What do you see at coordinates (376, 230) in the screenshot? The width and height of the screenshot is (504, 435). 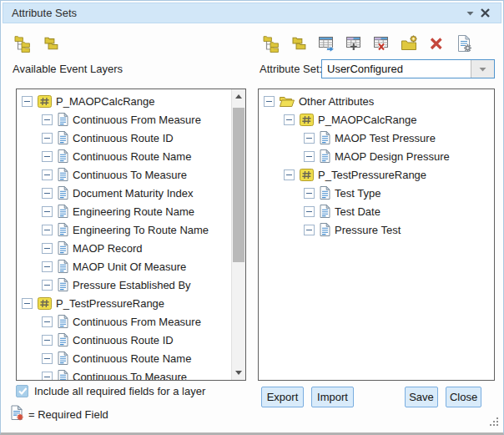 I see `tree-item: Pressure Test` at bounding box center [376, 230].